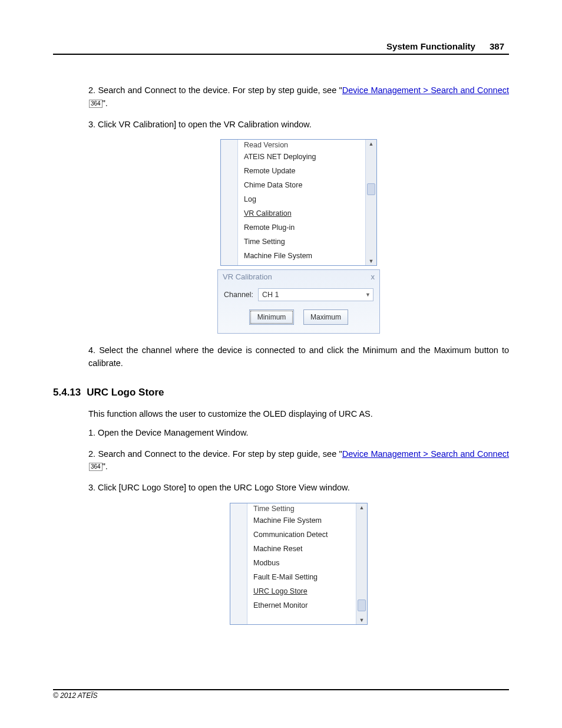 The image size is (562, 728). What do you see at coordinates (303, 509) in the screenshot?
I see `menu-item-cut: Time Setting` at bounding box center [303, 509].